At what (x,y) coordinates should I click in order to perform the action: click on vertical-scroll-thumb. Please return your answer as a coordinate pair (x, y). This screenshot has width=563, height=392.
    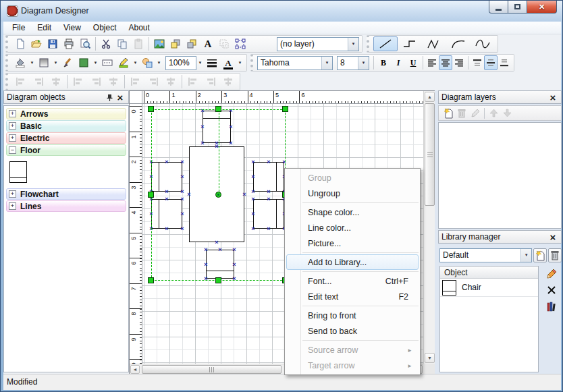
    Looking at the image, I should click on (429, 155).